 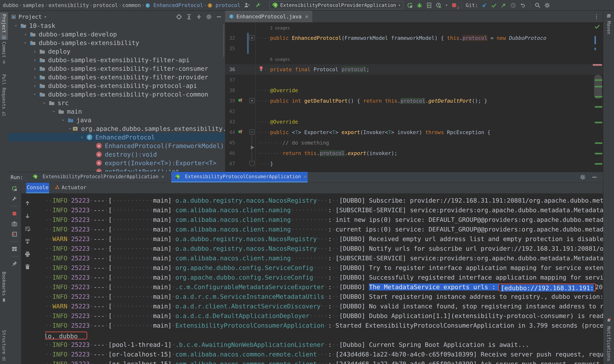 What do you see at coordinates (27, 229) in the screenshot?
I see `soft-wrap-icon` at bounding box center [27, 229].